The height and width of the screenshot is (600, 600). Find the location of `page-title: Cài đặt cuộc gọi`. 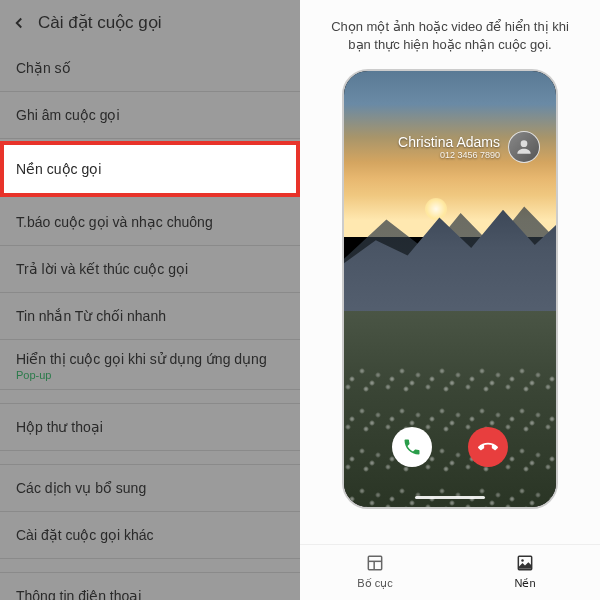

page-title: Cài đặt cuộc gọi is located at coordinates (100, 22).